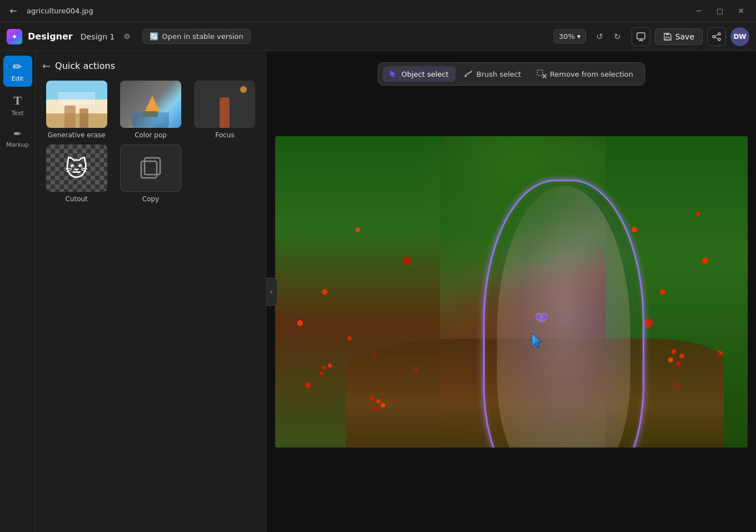  Describe the element at coordinates (13, 11) in the screenshot. I see `title-bar-back-button: ←` at that location.